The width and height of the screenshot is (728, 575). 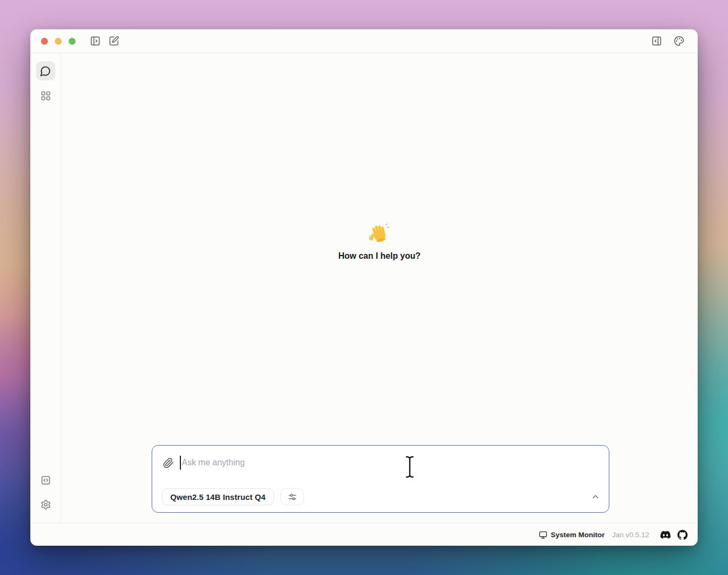 I want to click on system-monitor-toggle: System Monitor, so click(x=572, y=535).